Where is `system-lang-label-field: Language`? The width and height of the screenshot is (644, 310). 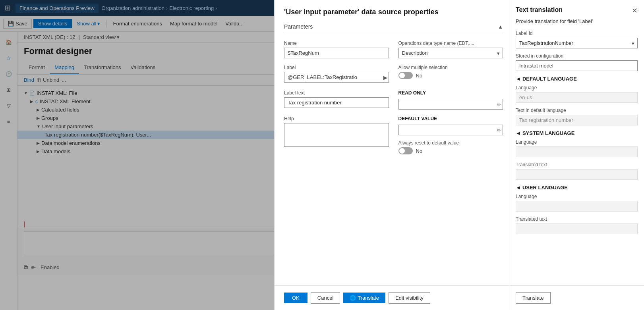 system-lang-label-field: Language is located at coordinates (577, 142).